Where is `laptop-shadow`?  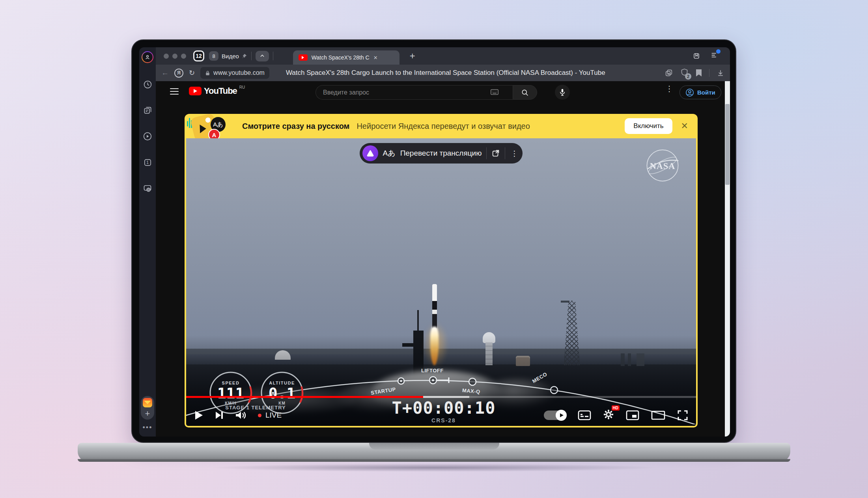 laptop-shadow is located at coordinates (434, 468).